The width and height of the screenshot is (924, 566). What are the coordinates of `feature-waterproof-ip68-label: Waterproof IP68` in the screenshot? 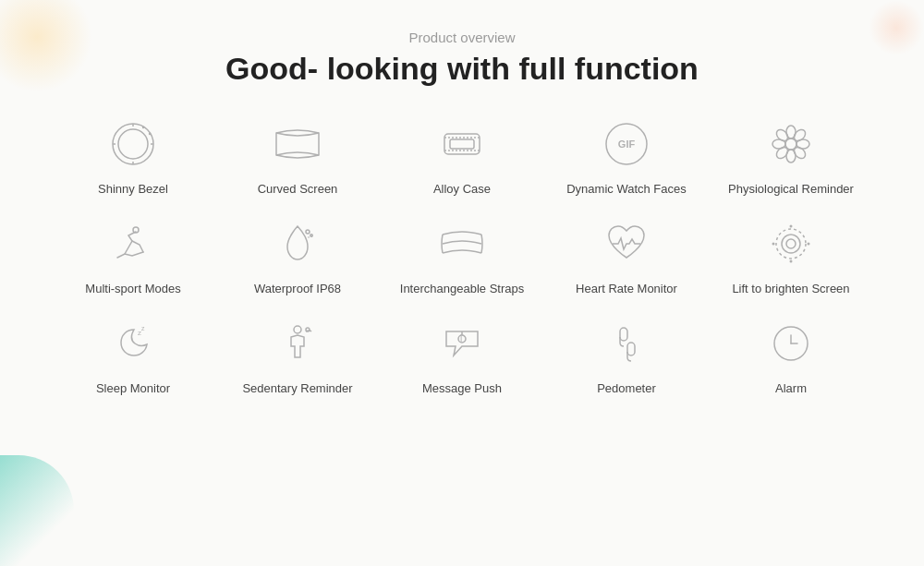 It's located at (298, 289).